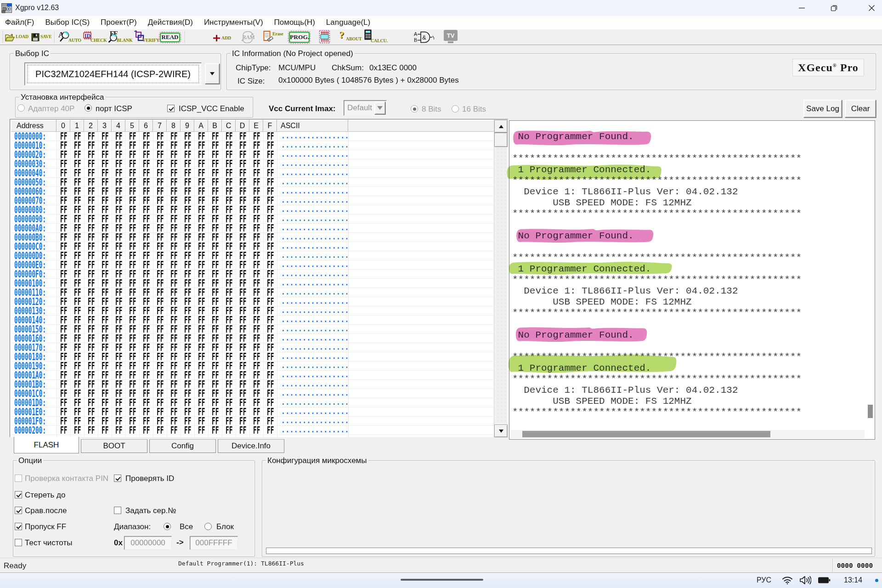  I want to click on verify-after-checkbox, so click(18, 510).